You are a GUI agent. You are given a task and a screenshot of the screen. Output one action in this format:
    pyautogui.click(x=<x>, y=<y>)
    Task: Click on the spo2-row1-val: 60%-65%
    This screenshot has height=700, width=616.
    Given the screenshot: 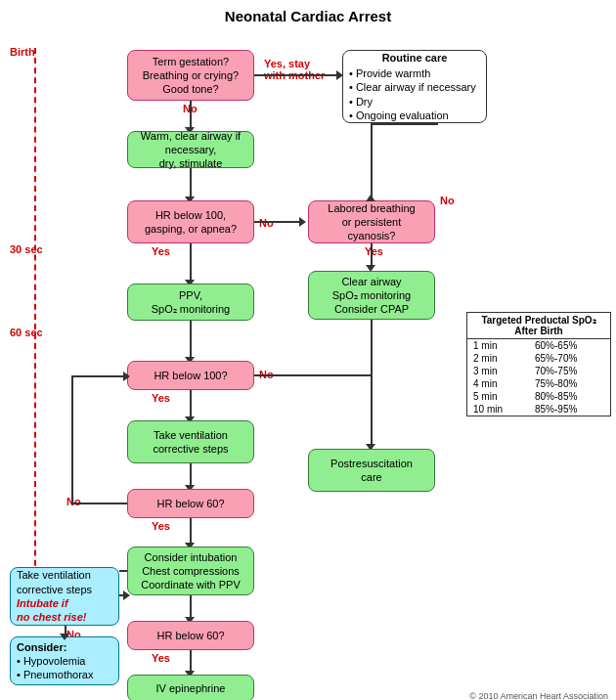 What is the action you would take?
    pyautogui.click(x=569, y=346)
    